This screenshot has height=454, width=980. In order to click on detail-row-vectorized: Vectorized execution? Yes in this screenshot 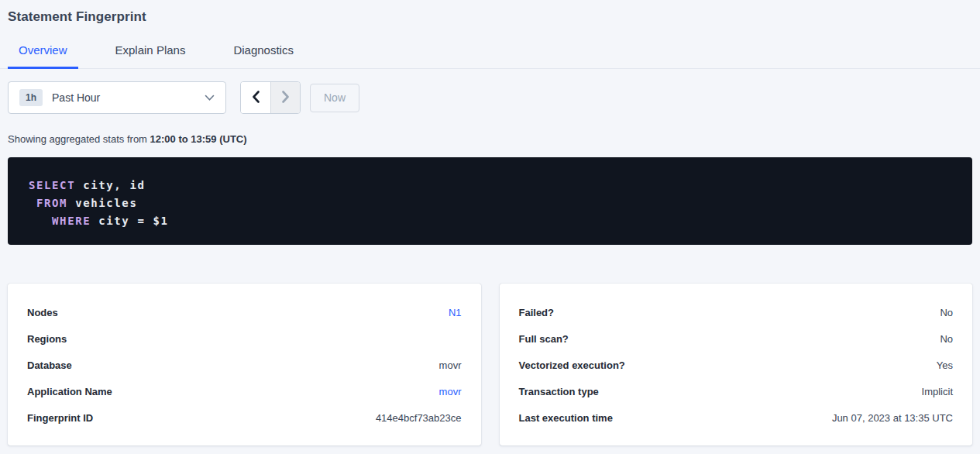, I will do `click(736, 365)`.